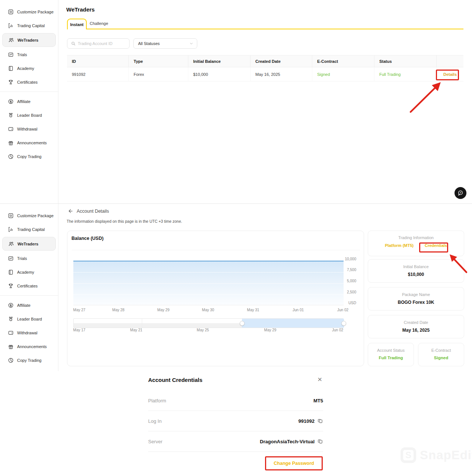 This screenshot has width=472, height=476. Describe the element at coordinates (11, 360) in the screenshot. I see `copytrading-icon` at that location.